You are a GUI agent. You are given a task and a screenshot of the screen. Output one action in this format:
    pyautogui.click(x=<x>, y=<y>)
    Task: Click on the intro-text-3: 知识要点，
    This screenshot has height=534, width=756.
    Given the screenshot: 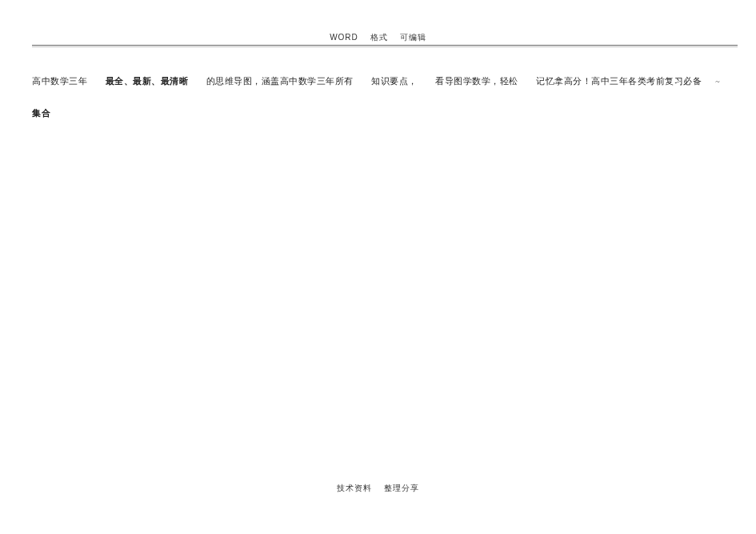 What is the action you would take?
    pyautogui.click(x=394, y=81)
    